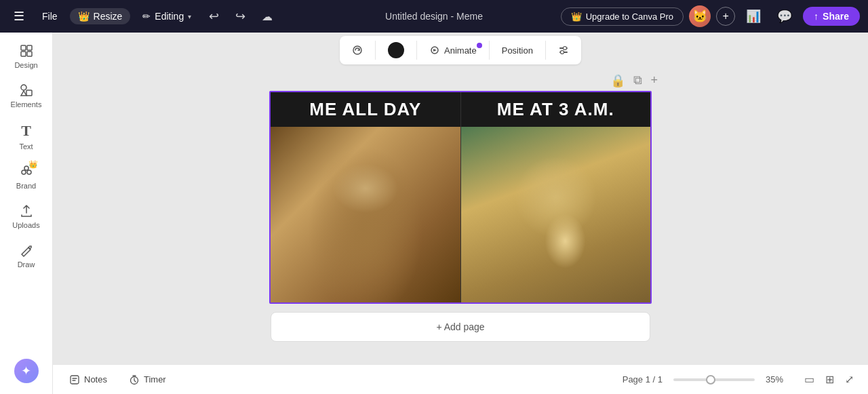  Describe the element at coordinates (556, 197) in the screenshot. I see `meme-panel-right: ME AT 3 A.M.` at that location.